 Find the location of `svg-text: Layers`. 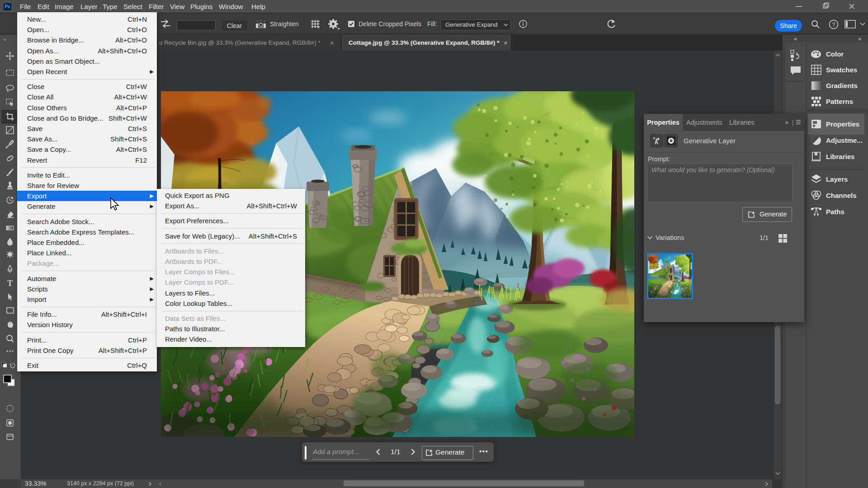

svg-text: Layers is located at coordinates (837, 179).